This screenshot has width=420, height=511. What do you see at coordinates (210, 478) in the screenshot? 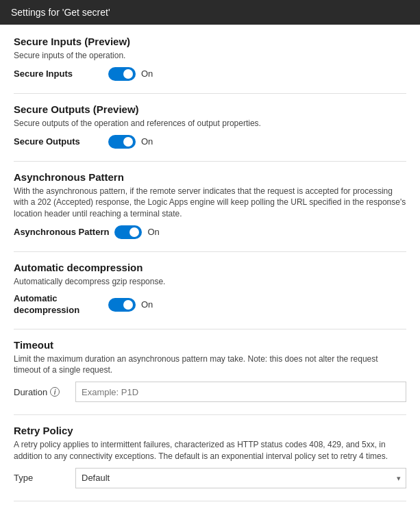
I see `retry-type-row: Type Default None Fixed interval Exponen…` at bounding box center [210, 478].